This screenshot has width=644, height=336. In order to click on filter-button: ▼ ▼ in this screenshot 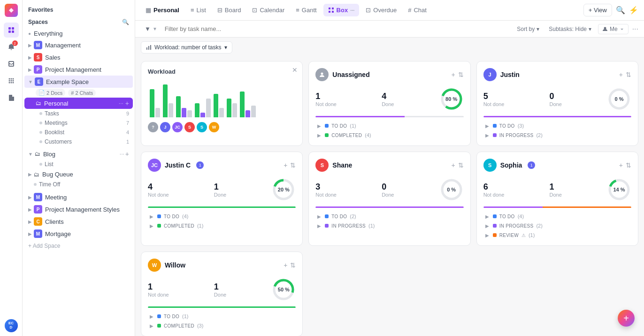, I will do `click(151, 29)`.